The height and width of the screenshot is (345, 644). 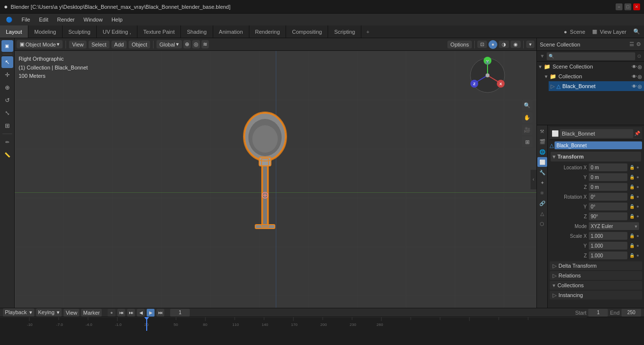 I want to click on tab-rendering: Rendering, so click(x=268, y=31).